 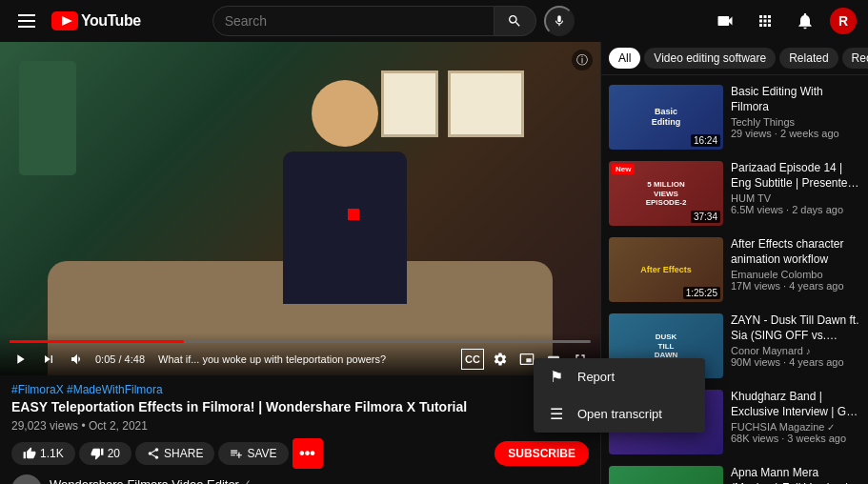 What do you see at coordinates (541, 454) in the screenshot?
I see `subscribe-button: SUBSCRIBE` at bounding box center [541, 454].